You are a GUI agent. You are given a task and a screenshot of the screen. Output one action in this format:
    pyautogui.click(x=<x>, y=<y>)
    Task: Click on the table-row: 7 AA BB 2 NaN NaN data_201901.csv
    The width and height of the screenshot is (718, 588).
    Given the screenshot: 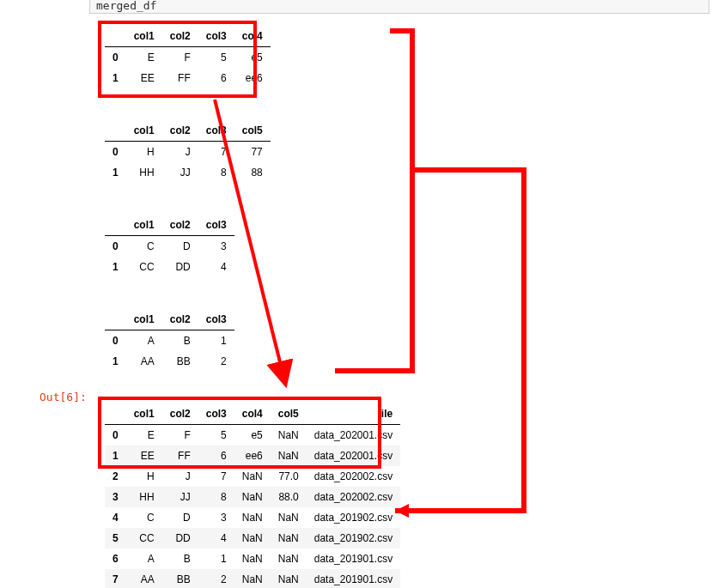 What is the action you would take?
    pyautogui.click(x=253, y=579)
    